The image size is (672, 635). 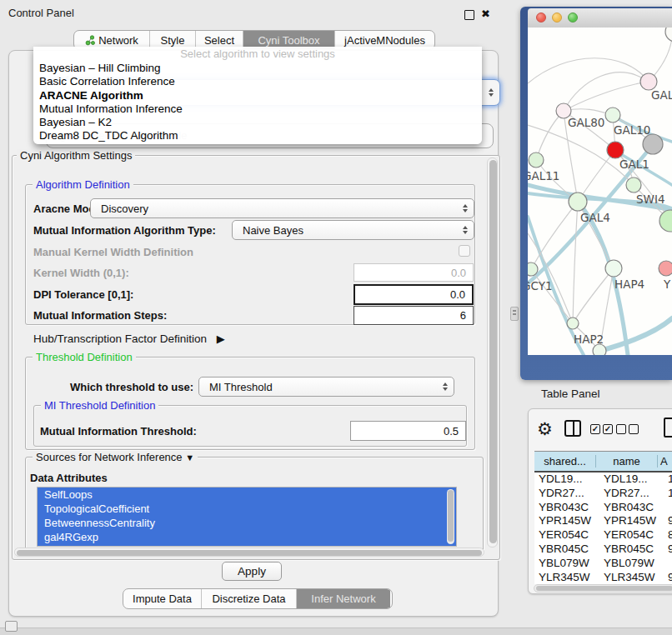 I want to click on network-node-gal1, so click(x=615, y=150).